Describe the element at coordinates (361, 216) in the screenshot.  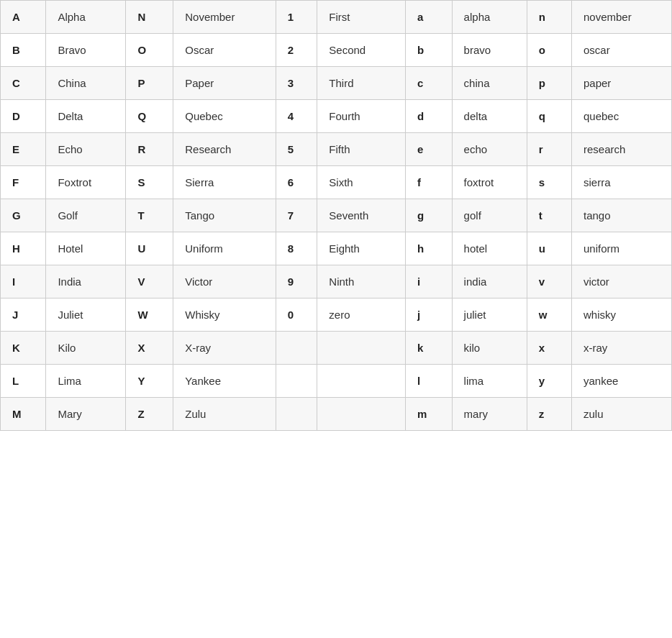
I see `cell-6-5: Seventh` at that location.